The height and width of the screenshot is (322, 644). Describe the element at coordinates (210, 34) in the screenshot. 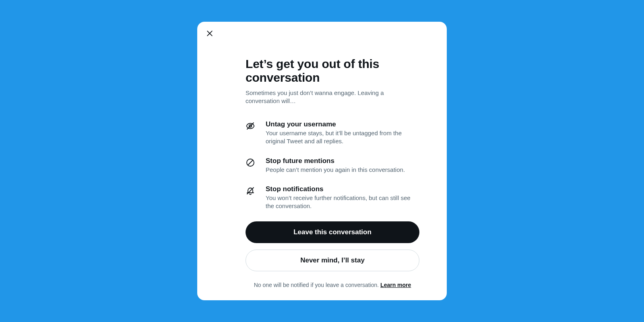

I see `close-button` at that location.